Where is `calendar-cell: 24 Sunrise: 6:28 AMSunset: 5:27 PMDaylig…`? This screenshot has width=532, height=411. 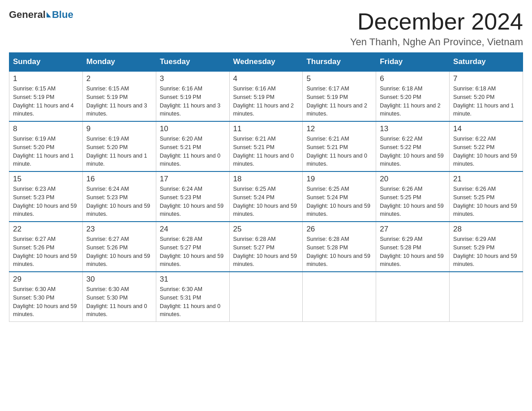 calendar-cell: 24 Sunrise: 6:28 AMSunset: 5:27 PMDaylig… is located at coordinates (193, 247).